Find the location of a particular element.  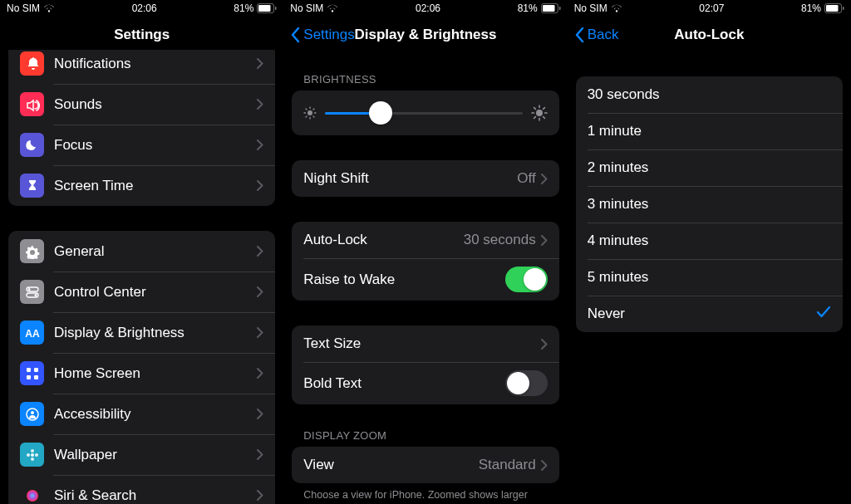

page-title: Settings is located at coordinates (141, 35).